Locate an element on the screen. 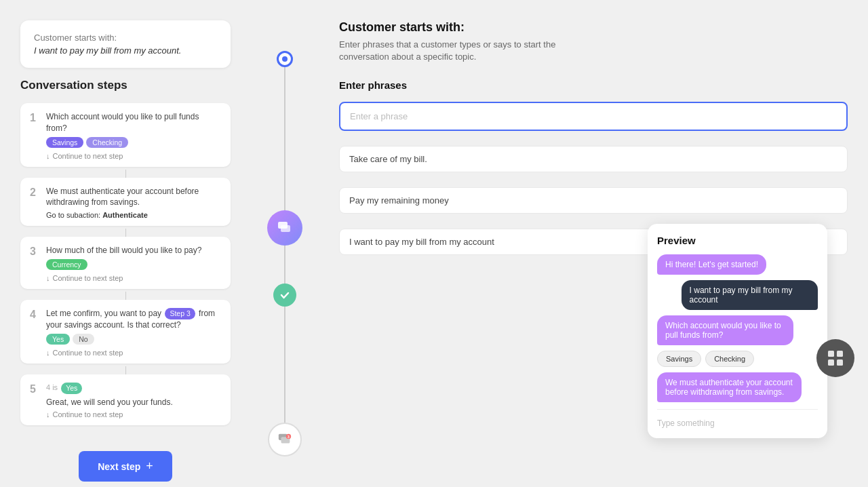  continue-label-5: Continue to next step is located at coordinates (88, 414).